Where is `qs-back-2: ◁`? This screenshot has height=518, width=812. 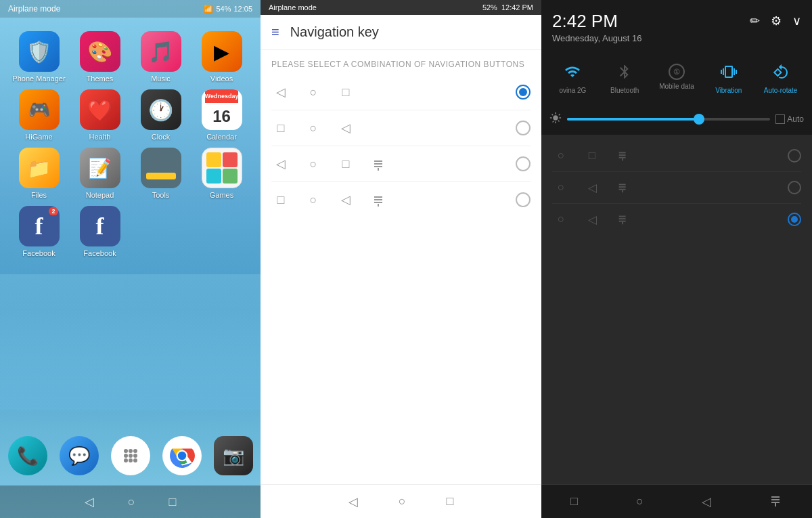 qs-back-2: ◁ is located at coordinates (592, 188).